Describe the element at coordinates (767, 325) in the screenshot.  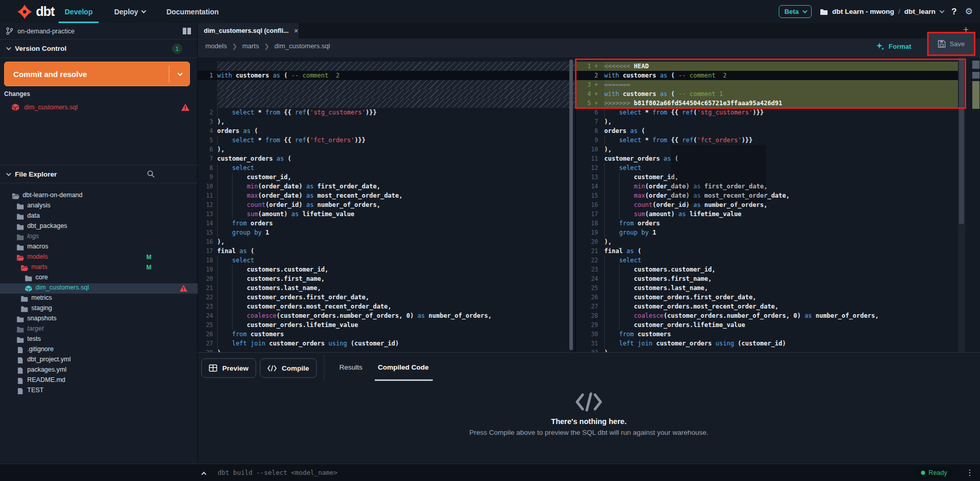
I see `code-line: 29 customer_orders.lifetime_value` at that location.